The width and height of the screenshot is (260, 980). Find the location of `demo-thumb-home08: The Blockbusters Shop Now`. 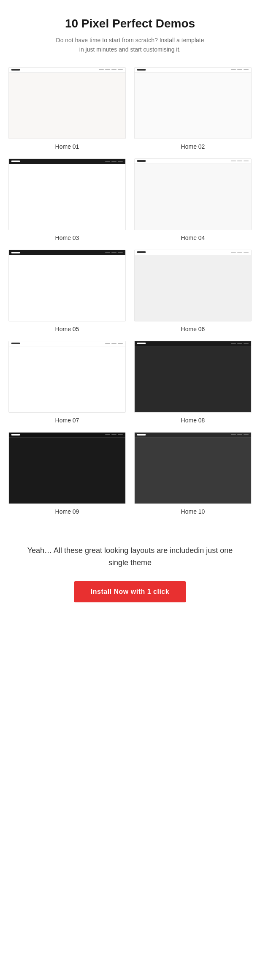

demo-thumb-home08: The Blockbusters Shop Now is located at coordinates (193, 377).